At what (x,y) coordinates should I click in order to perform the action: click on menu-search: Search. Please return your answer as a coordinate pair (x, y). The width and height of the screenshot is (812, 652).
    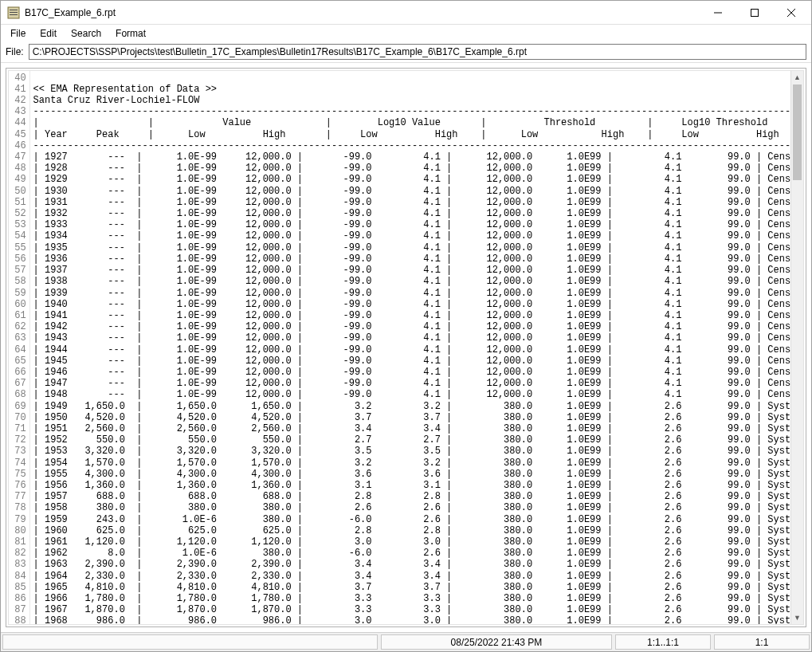
    Looking at the image, I should click on (86, 33).